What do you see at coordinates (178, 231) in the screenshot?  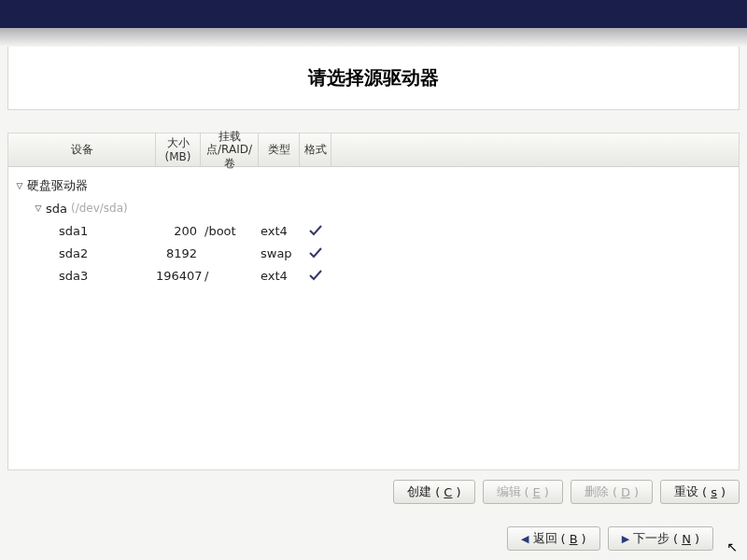 I see `part-size: 200` at bounding box center [178, 231].